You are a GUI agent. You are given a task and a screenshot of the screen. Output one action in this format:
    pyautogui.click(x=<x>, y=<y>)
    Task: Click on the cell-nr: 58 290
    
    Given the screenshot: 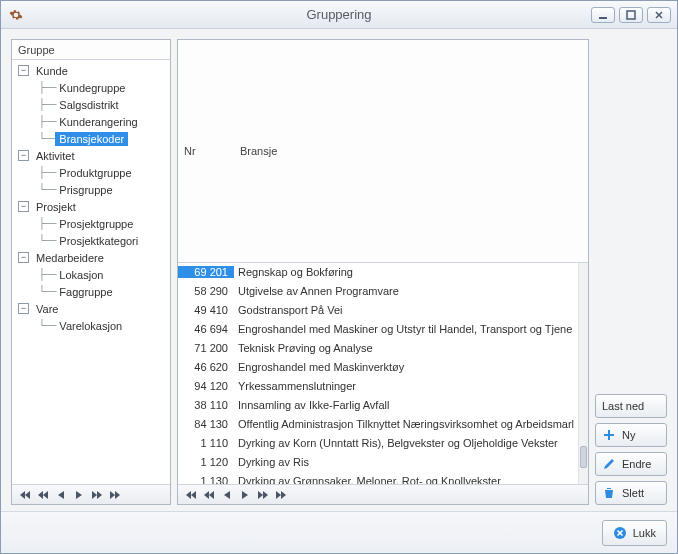 What is the action you would take?
    pyautogui.click(x=206, y=291)
    